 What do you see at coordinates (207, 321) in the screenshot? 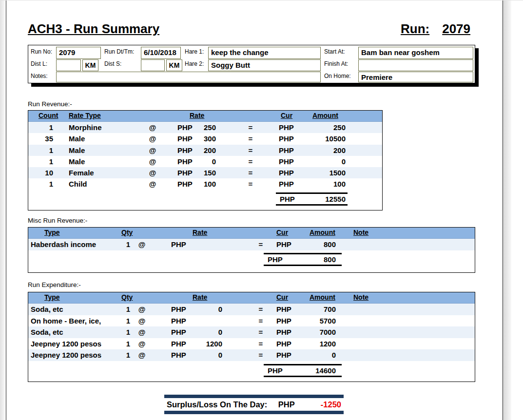
I see `cell-rate` at bounding box center [207, 321].